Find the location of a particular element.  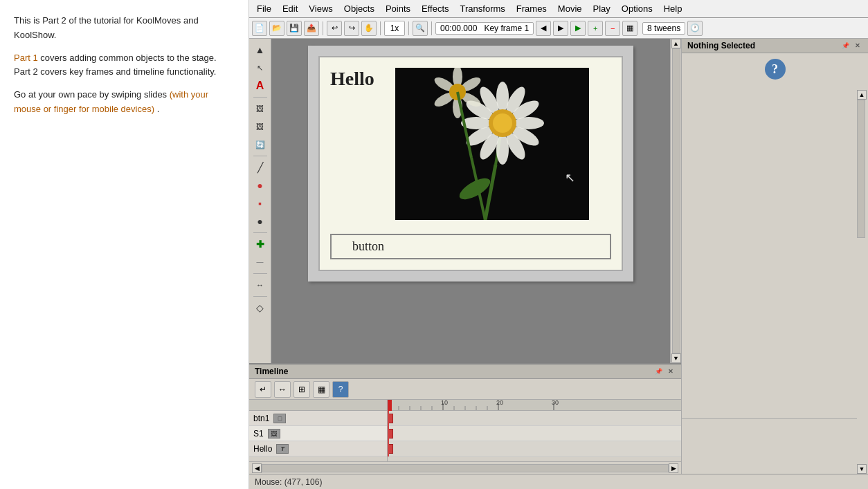

svg-text: 30 is located at coordinates (555, 403).